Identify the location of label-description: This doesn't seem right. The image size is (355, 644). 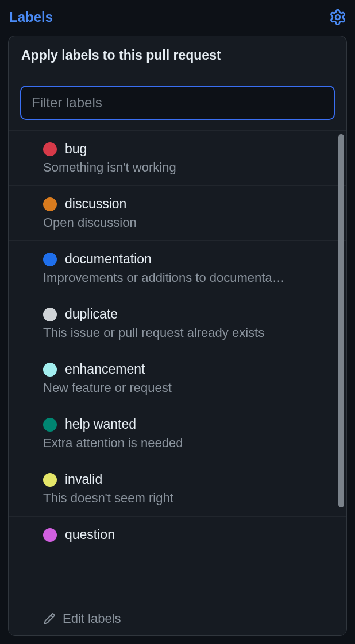
(188, 498).